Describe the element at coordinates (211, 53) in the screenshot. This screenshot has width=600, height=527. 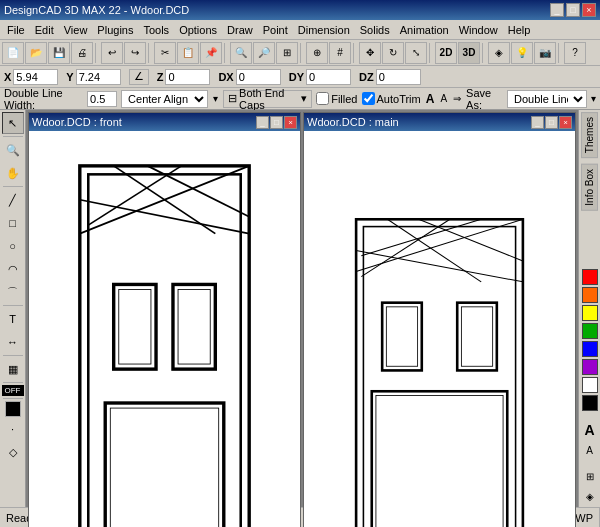
I see `paste-button: 📌` at that location.